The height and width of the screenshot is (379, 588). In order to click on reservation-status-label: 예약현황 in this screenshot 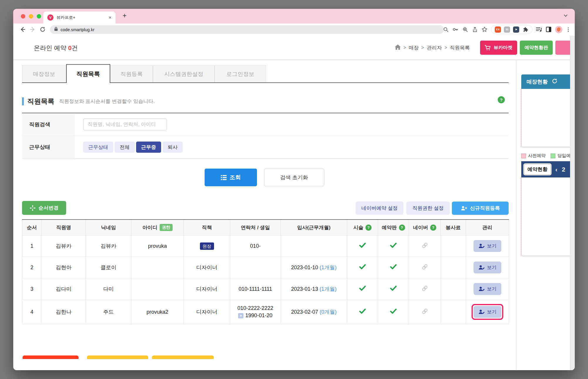, I will do `click(537, 169)`.